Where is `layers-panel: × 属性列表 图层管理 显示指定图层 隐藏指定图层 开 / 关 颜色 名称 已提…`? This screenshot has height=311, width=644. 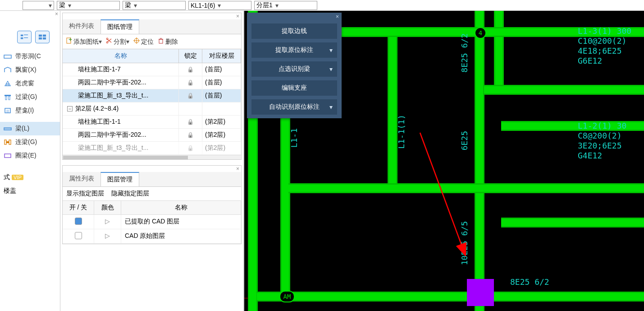 layers-panel: × 属性列表 图层管理 显示指定图层 隐藏指定图层 开 / 关 颜色 名称 已提… is located at coordinates (152, 205).